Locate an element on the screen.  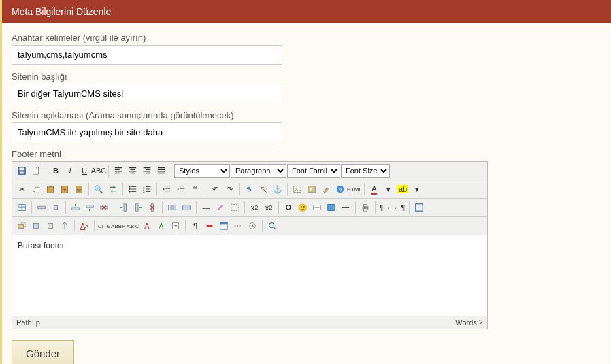
paragraph-select: Paragraph is located at coordinates (259, 171).